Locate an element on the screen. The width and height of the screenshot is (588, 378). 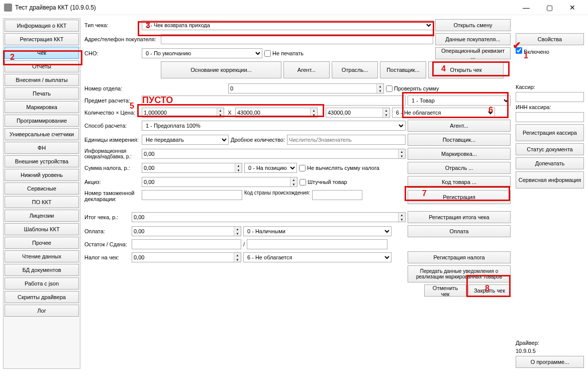
paytype-select: 0 - Наличными is located at coordinates (318, 231).